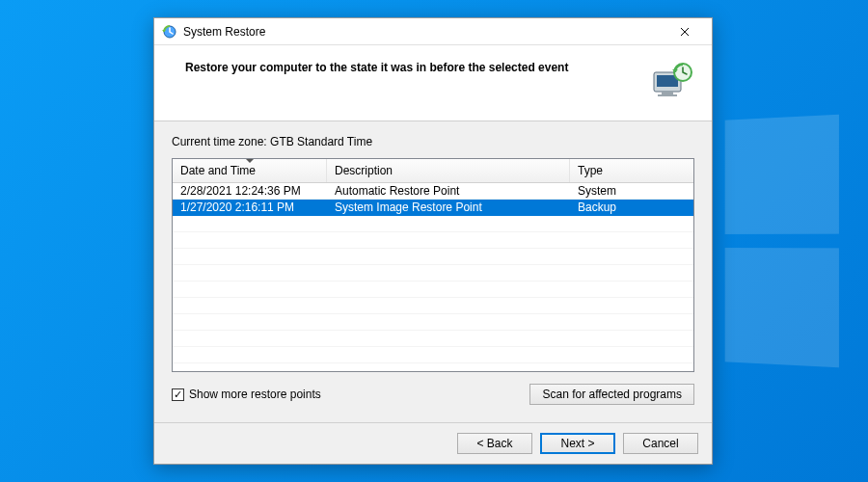 This screenshot has width=868, height=482. I want to click on table-header: Date and Time Description Type, so click(433, 172).